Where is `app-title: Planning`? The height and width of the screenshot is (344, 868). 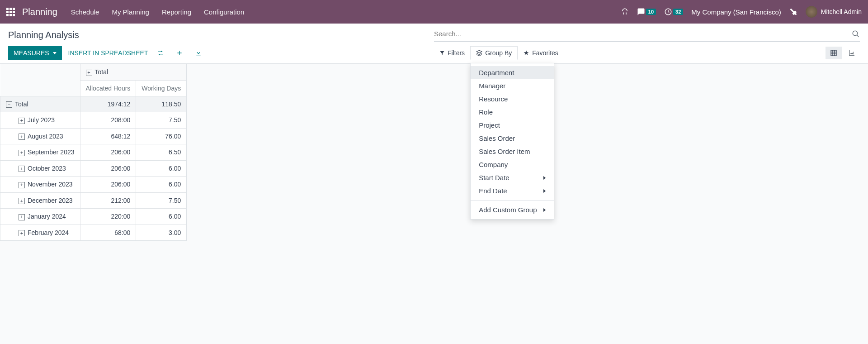
app-title: Planning is located at coordinates (40, 12).